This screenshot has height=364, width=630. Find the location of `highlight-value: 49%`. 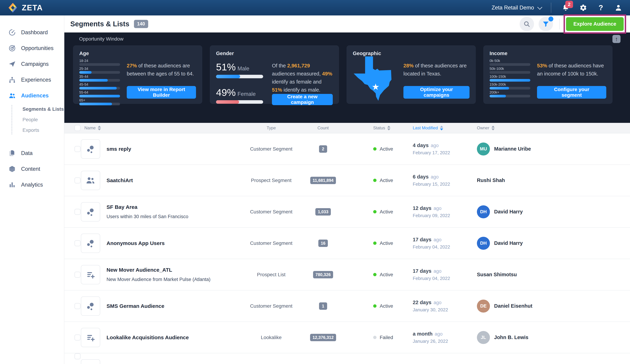

highlight-value: 49% is located at coordinates (327, 74).